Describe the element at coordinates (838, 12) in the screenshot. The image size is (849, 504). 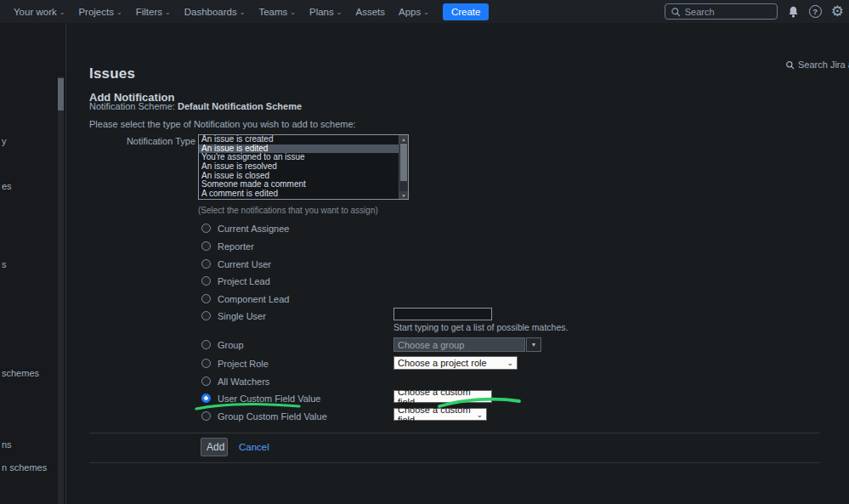
I see `settings-gear-icon: ⚙` at that location.